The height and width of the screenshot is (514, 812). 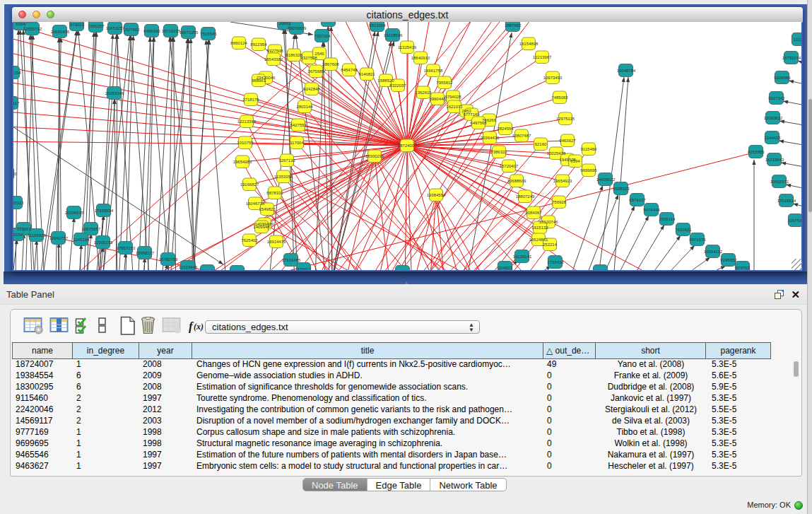 I want to click on svg-text: 7955812, so click(x=445, y=83).